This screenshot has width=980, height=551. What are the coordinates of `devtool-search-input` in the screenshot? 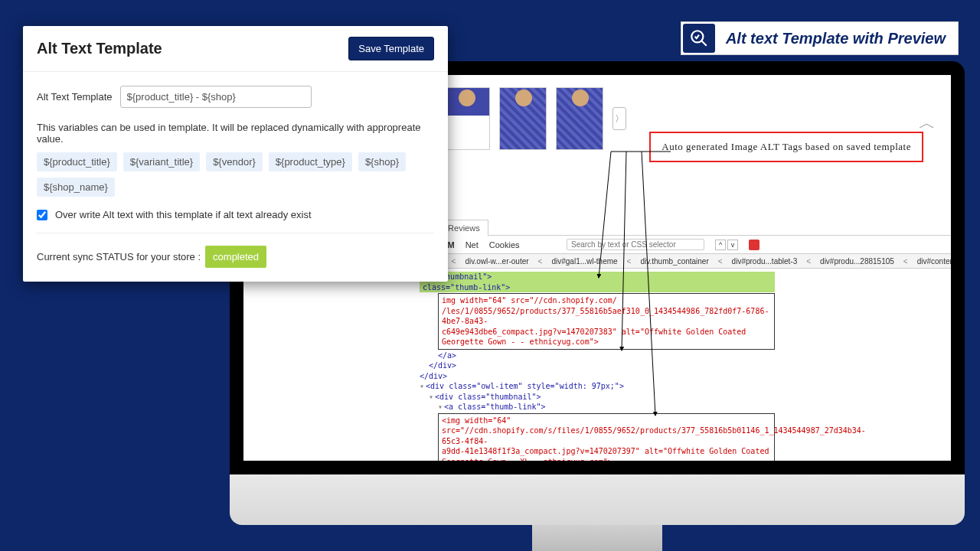 It's located at (635, 245).